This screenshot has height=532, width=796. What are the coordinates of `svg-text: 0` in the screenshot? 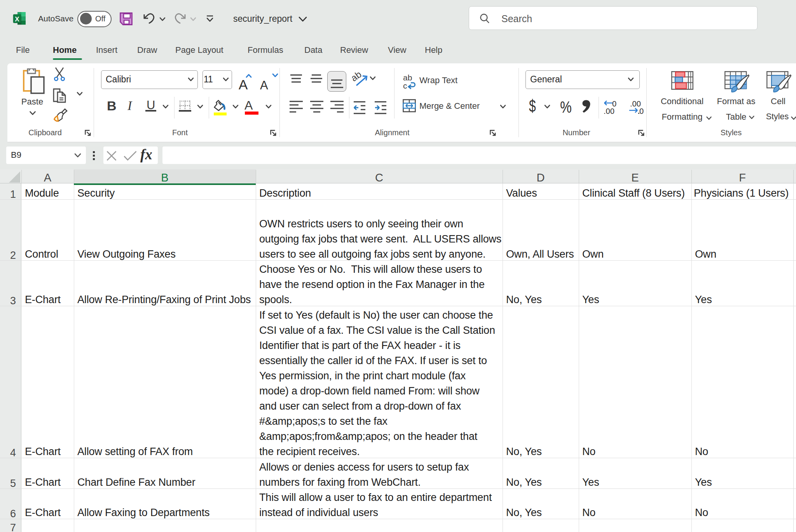 It's located at (641, 111).